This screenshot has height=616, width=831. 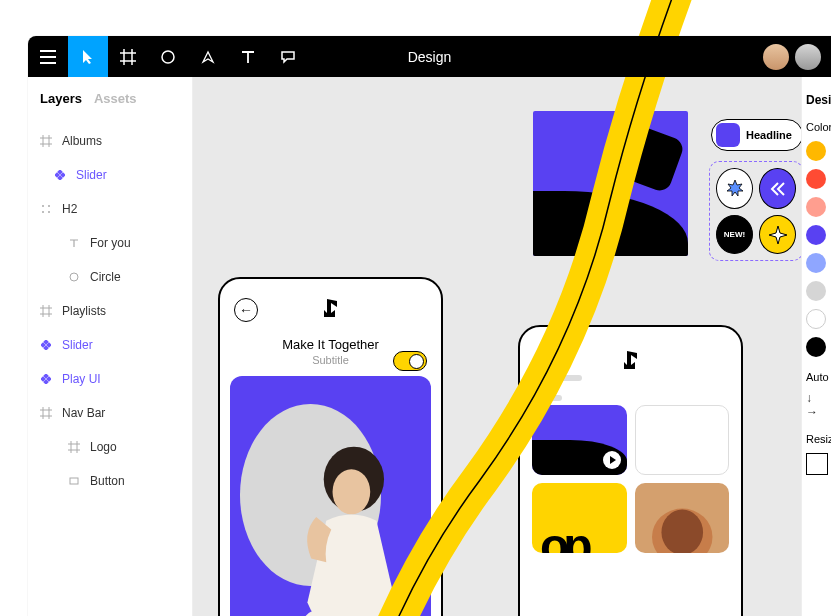 I want to click on layer-row: For you, so click(x=110, y=243).